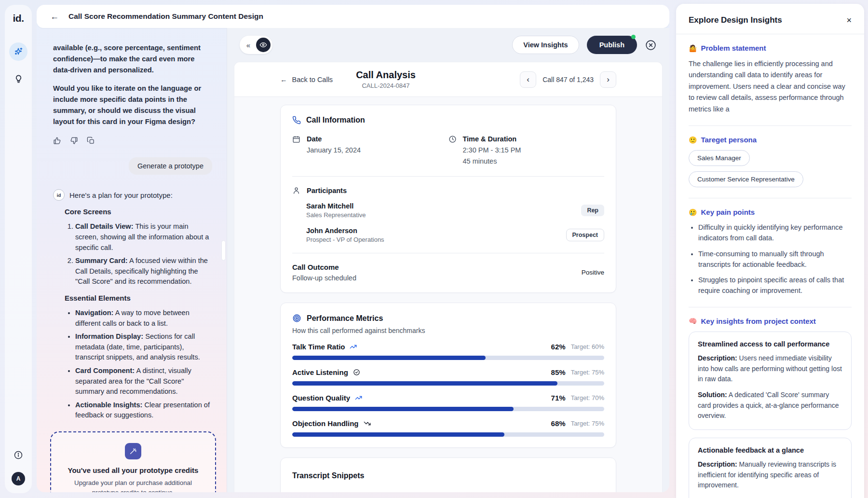 This screenshot has width=868, height=498. What do you see at coordinates (528, 80) in the screenshot?
I see `prev-call-button: ‹` at bounding box center [528, 80].